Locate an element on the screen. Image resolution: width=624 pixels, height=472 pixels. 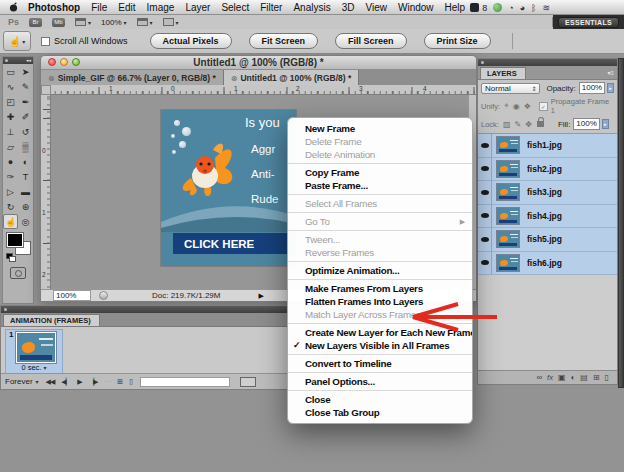
loop-count-dropdown: Forever▾ is located at coordinates (22, 382).